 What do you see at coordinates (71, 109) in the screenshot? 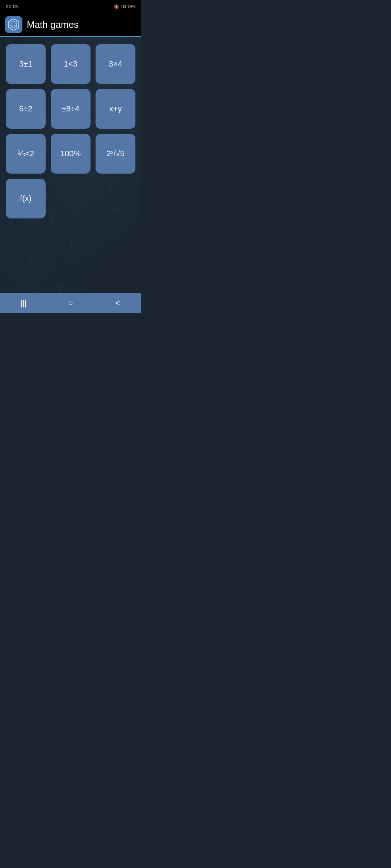
I see `card-pm-divide-card: ±8÷4` at bounding box center [71, 109].